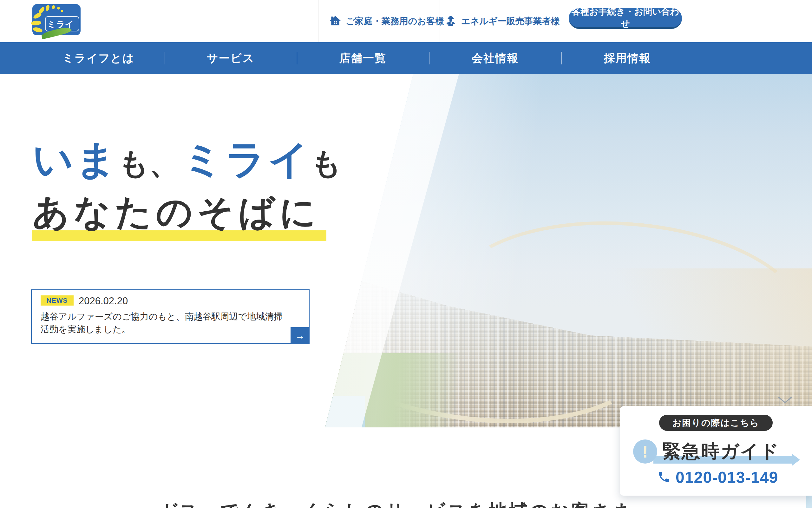 Image resolution: width=812 pixels, height=508 pixels. I want to click on nav-item-services: サービス, so click(231, 58).